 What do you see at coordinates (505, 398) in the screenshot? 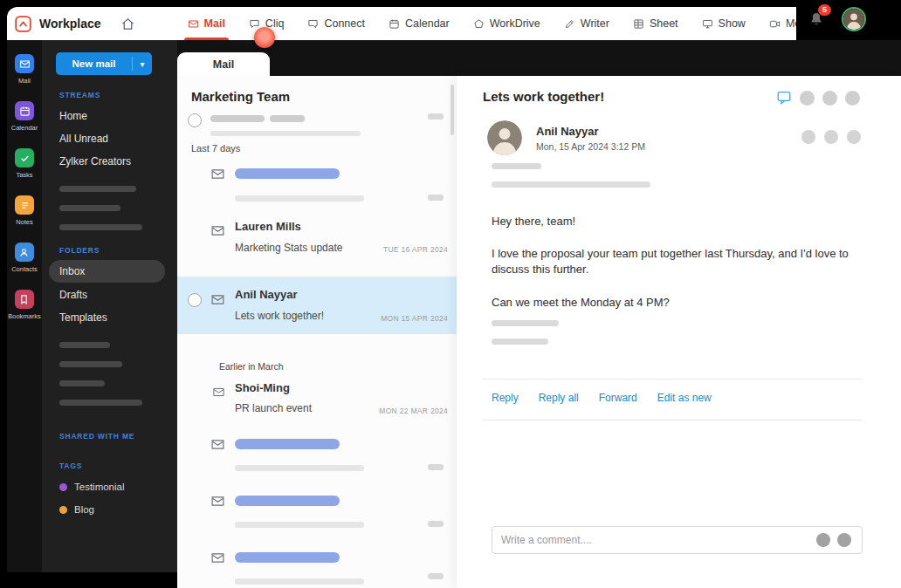
I see `reply-link: Reply` at bounding box center [505, 398].